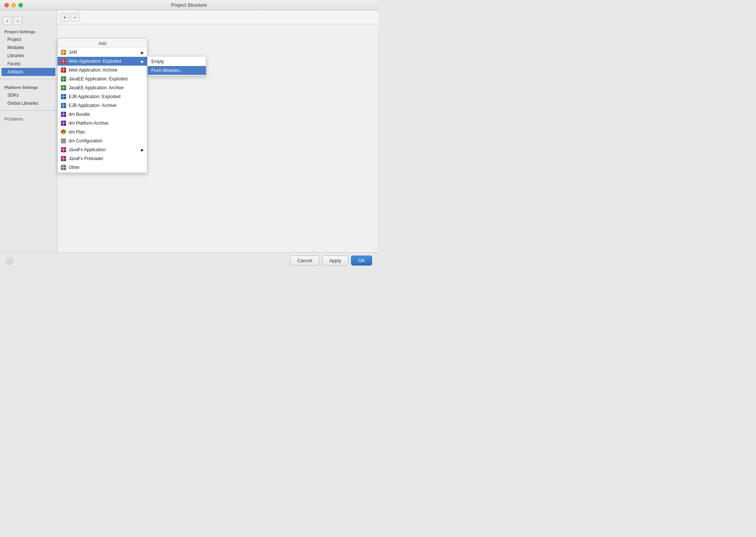 This screenshot has height=537, width=756. What do you see at coordinates (63, 97) in the screenshot?
I see `ejb-exploded-icon` at bounding box center [63, 97].